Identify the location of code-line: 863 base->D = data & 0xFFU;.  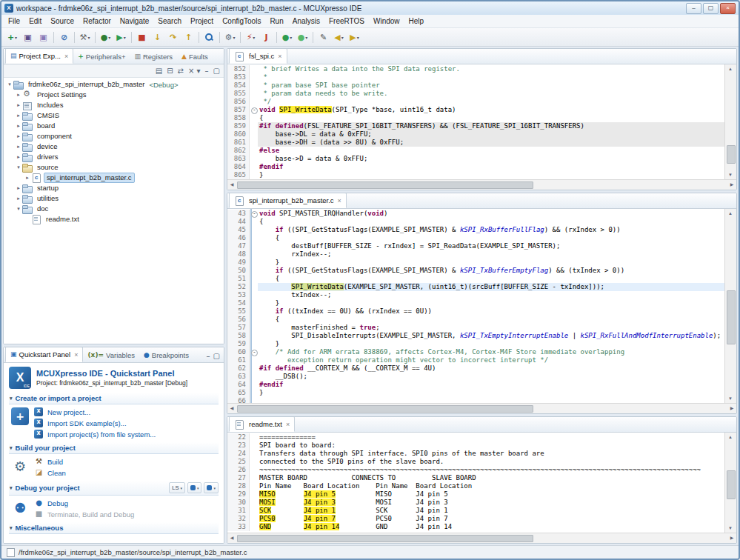
(476, 159).